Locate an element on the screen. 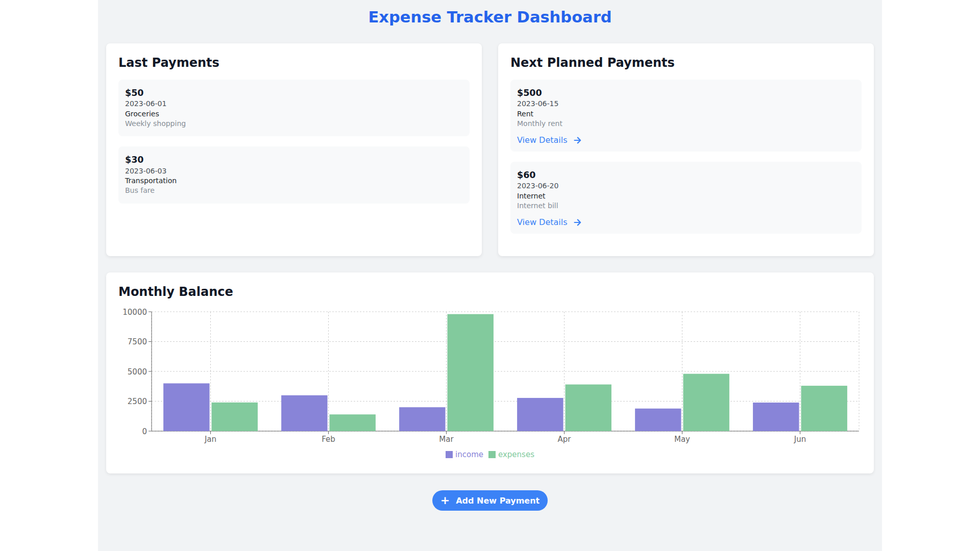  x-tick-label-Jun: Jun is located at coordinates (800, 439).